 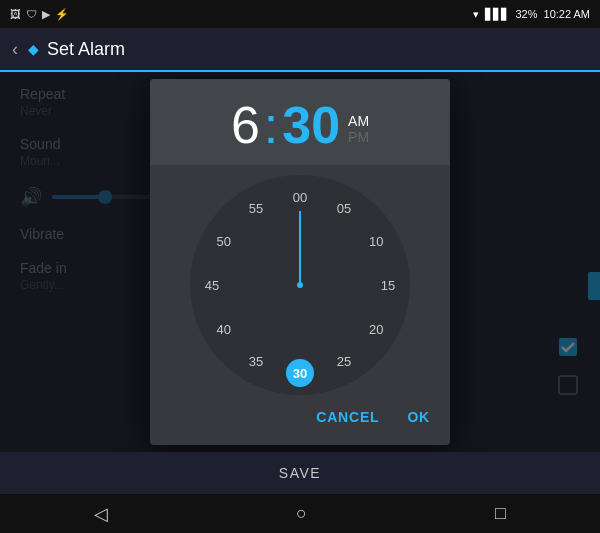 What do you see at coordinates (224, 241) in the screenshot?
I see `clock-number-50: 50` at bounding box center [224, 241].